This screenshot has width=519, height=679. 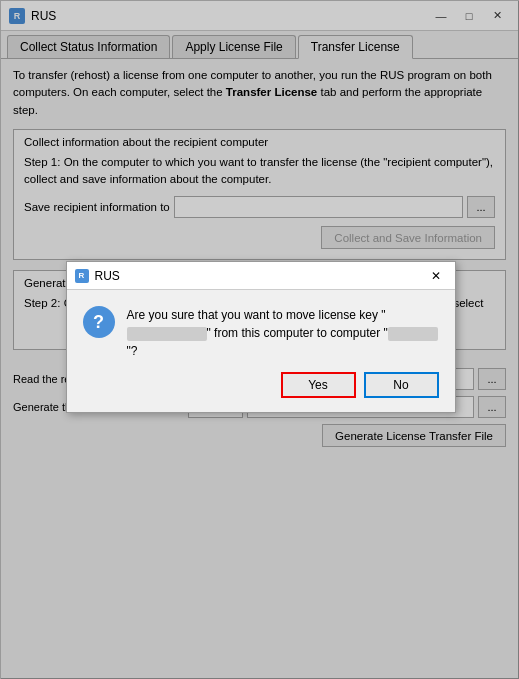 What do you see at coordinates (402, 385) in the screenshot?
I see `dialog-no-button: No` at bounding box center [402, 385].